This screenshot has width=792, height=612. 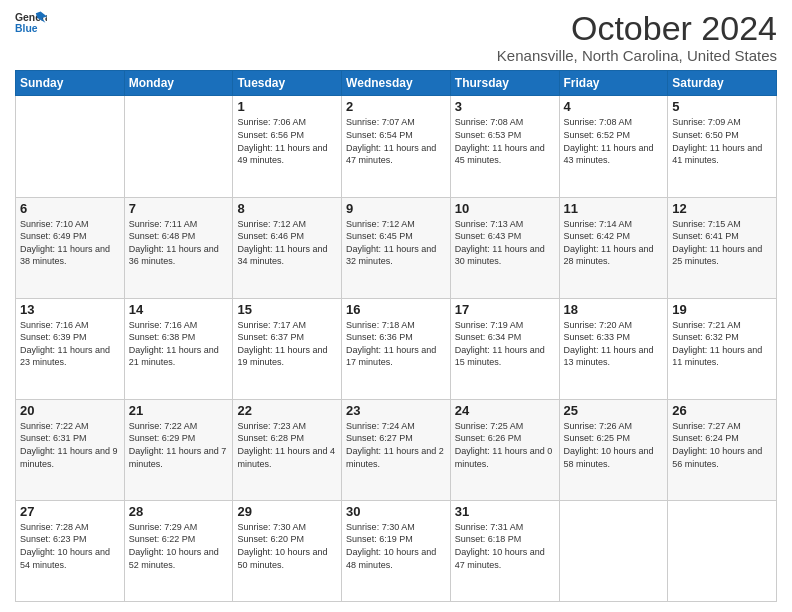 I want to click on calendar-cell: 17Sunrise: 7:19 AM Sunset: 6:34 PM Dayli…, so click(x=504, y=348).